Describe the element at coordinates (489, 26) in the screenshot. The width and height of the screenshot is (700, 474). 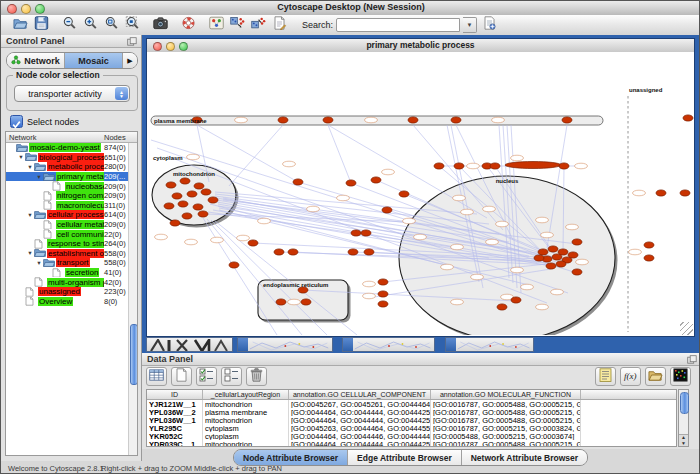
I see `search-config-button` at that location.